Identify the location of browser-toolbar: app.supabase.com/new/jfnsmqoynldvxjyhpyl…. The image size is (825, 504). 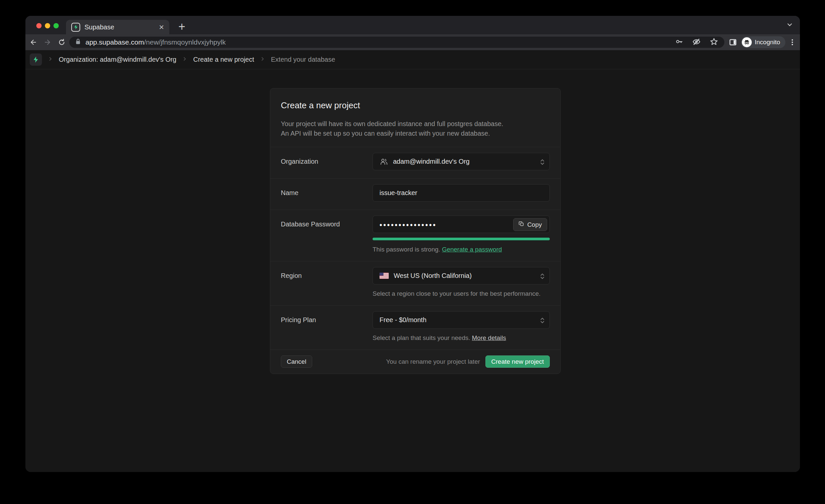
(412, 42).